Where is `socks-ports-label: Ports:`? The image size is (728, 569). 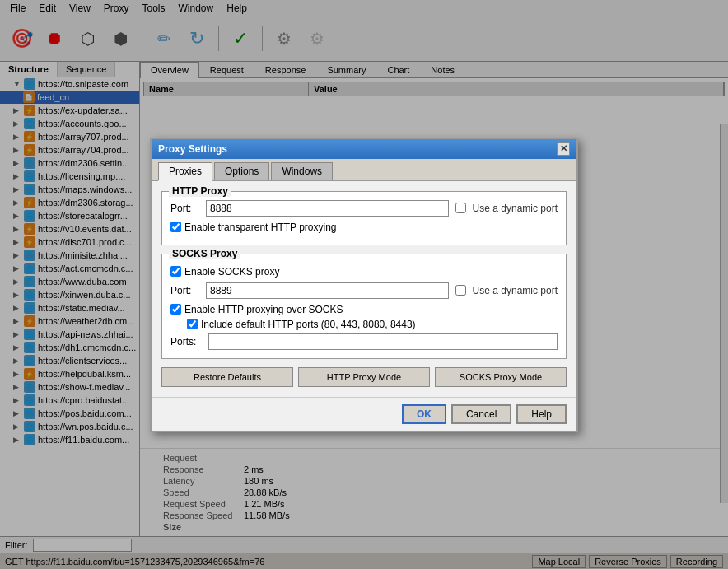 socks-ports-label: Ports: is located at coordinates (187, 342).